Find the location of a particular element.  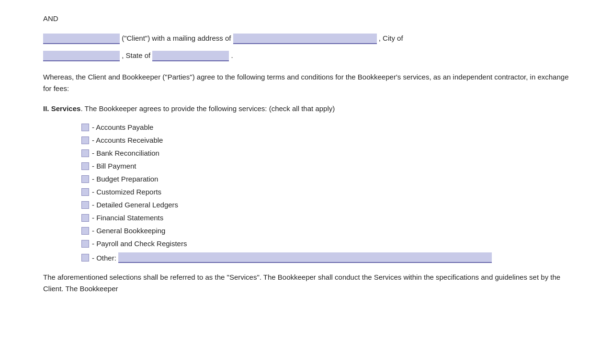

period: . is located at coordinates (232, 56).